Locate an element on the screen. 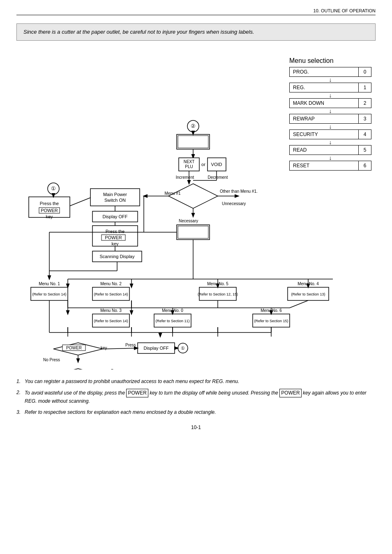 This screenshot has width=392, height=554. menu-row-2: MARK DOWN2 is located at coordinates (330, 103).